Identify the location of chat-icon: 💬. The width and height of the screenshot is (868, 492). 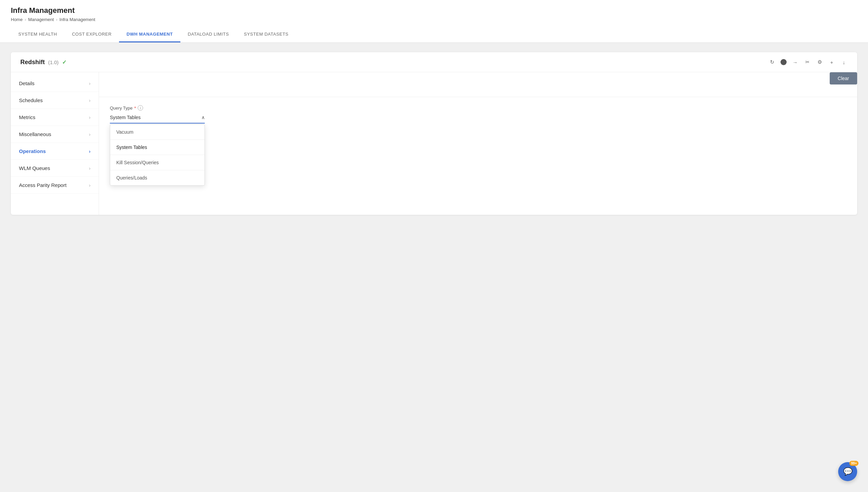
(848, 472).